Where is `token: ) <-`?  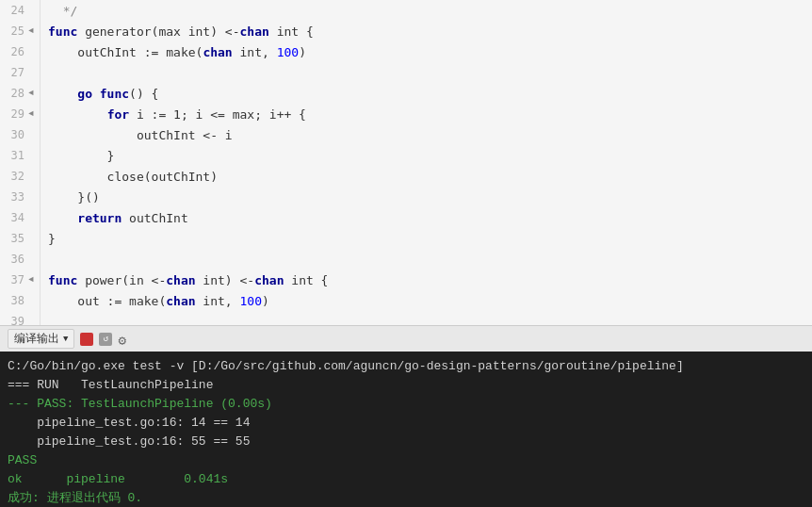 token: ) <- is located at coordinates (224, 32).